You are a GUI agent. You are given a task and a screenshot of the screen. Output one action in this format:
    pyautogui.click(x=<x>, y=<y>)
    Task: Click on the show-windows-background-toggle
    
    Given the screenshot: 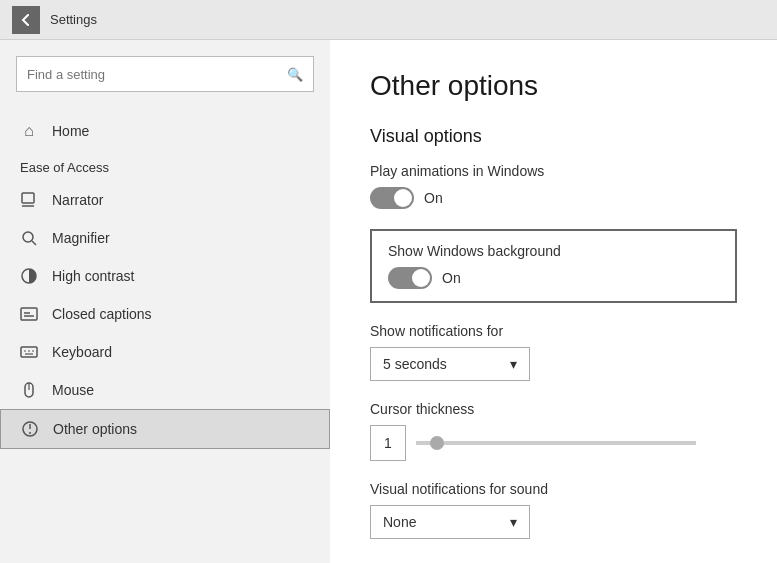 What is the action you would take?
    pyautogui.click(x=410, y=278)
    